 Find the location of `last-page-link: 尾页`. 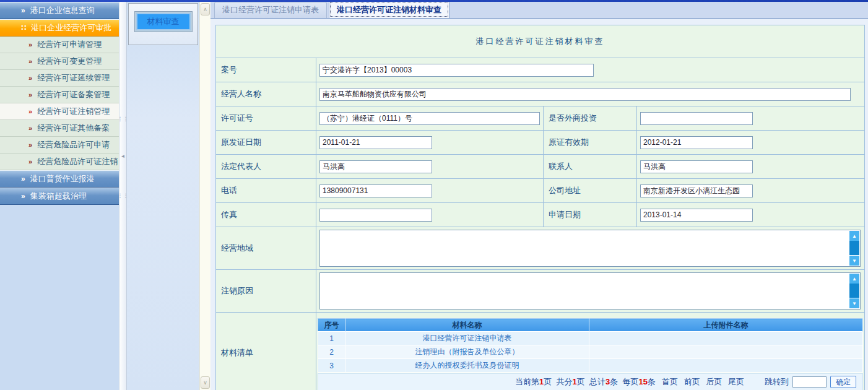

last-page-link: 尾页 is located at coordinates (736, 381).